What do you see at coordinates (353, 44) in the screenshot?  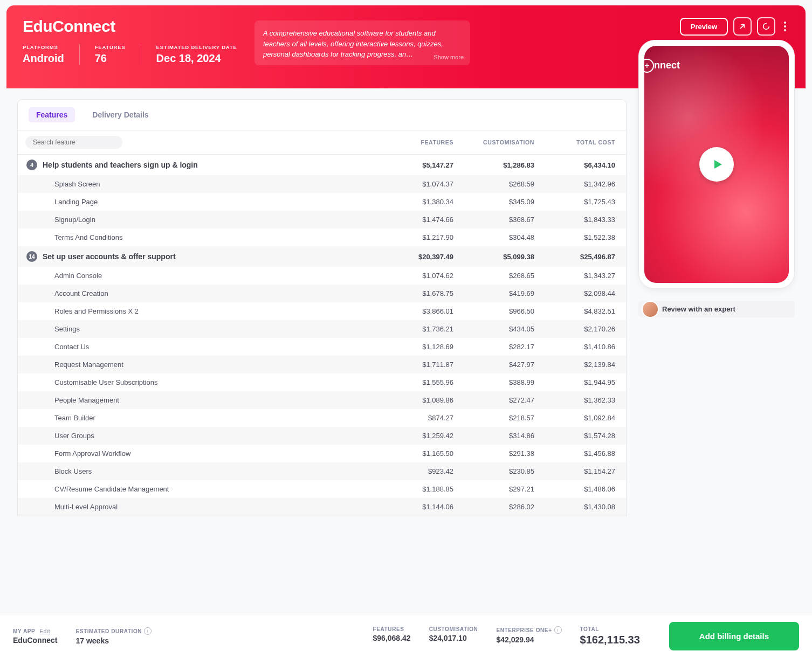 I see `description-text: A comprehensive educational software for…` at bounding box center [353, 44].